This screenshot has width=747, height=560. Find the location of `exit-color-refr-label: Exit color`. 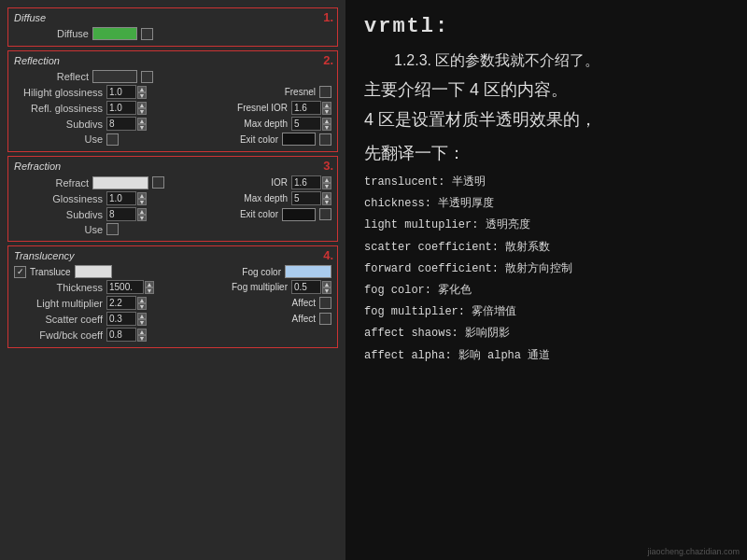

exit-color-refr-label: Exit color is located at coordinates (260, 215).